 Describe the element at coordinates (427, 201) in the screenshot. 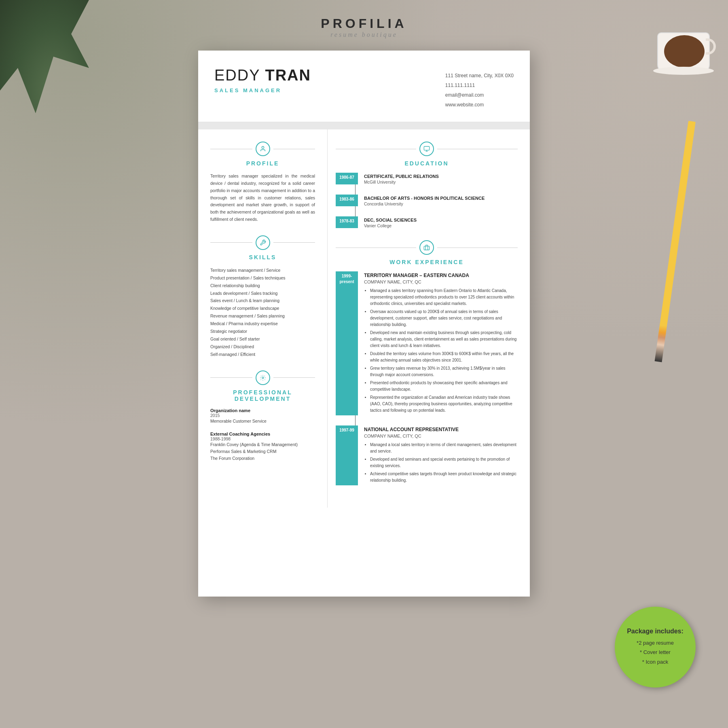

I see `education-timeline-item: 1983-86 BACHELOR OF ARTS - HONORS IN POL…` at that location.